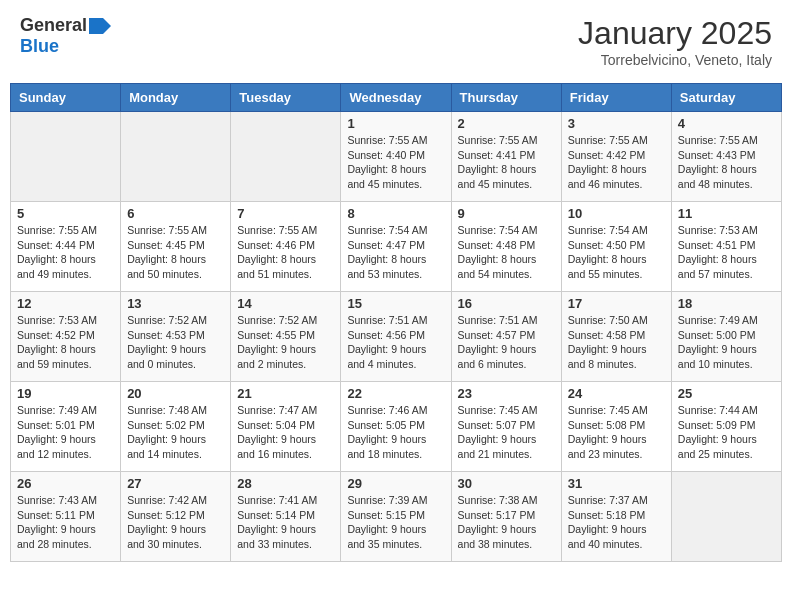  What do you see at coordinates (66, 394) in the screenshot?
I see `day-number: 19` at bounding box center [66, 394].